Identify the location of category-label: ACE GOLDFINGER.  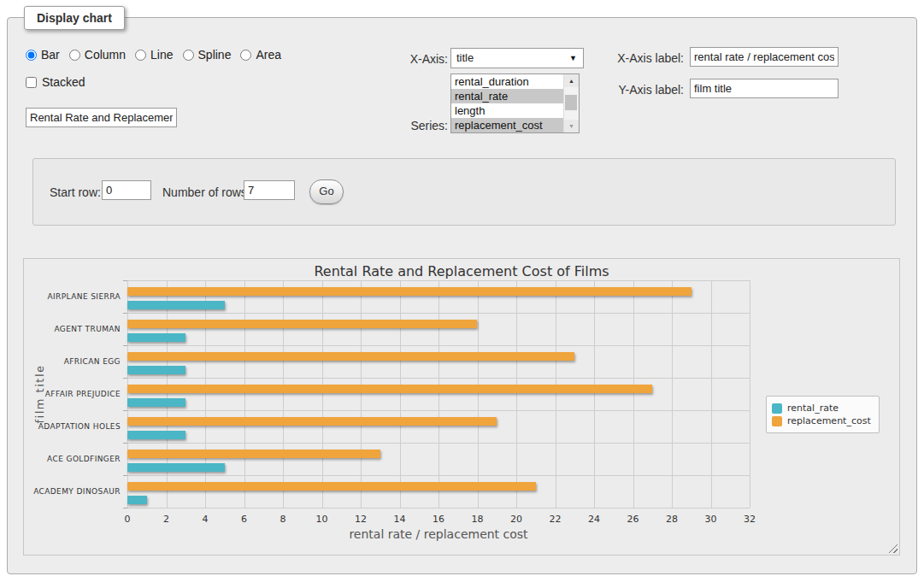
(72, 459).